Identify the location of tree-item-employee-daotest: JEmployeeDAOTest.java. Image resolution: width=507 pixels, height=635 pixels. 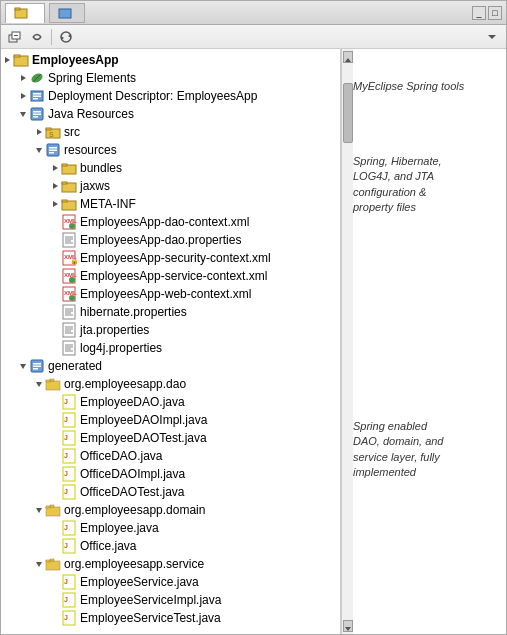
(170, 438).